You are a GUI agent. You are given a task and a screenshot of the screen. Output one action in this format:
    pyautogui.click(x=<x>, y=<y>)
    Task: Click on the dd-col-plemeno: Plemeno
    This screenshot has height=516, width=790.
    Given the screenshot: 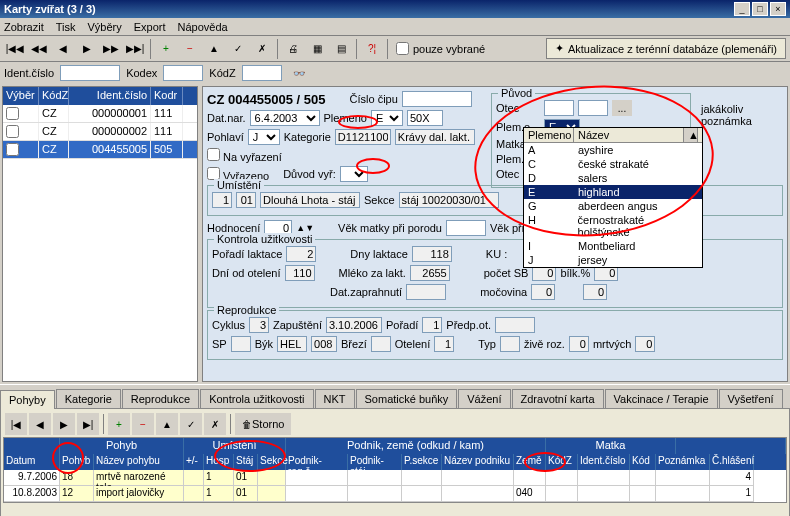 What is the action you would take?
    pyautogui.click(x=549, y=135)
    